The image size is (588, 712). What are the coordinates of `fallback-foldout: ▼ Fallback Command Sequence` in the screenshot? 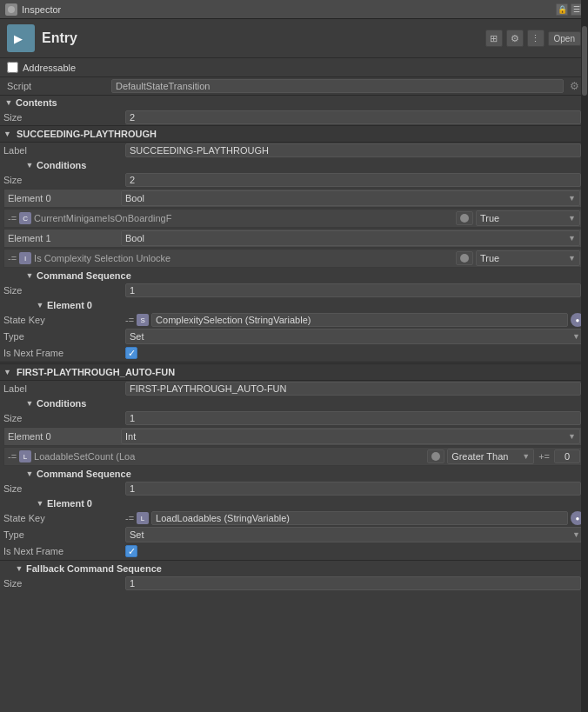 It's located at (294, 569).